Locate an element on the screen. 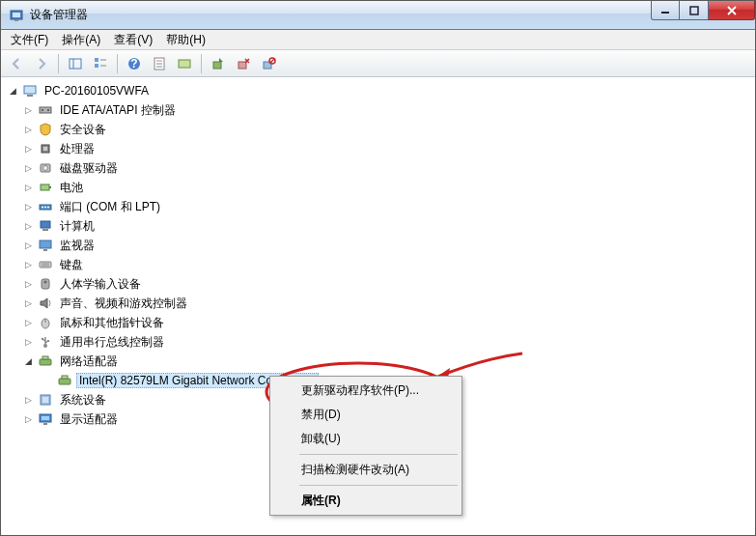  rootpc-icon is located at coordinates (30, 91).